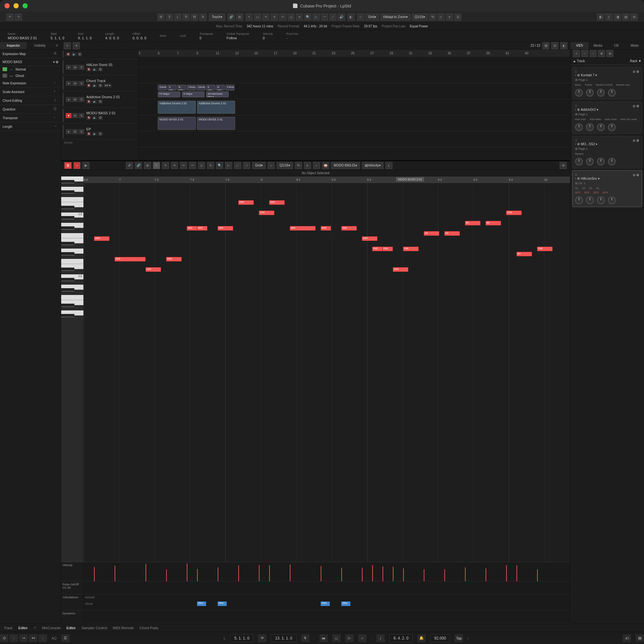 Image resolution: width=644 pixels, height=644 pixels. What do you see at coordinates (8, 628) in the screenshot?
I see `tab-track: Track` at bounding box center [8, 628].